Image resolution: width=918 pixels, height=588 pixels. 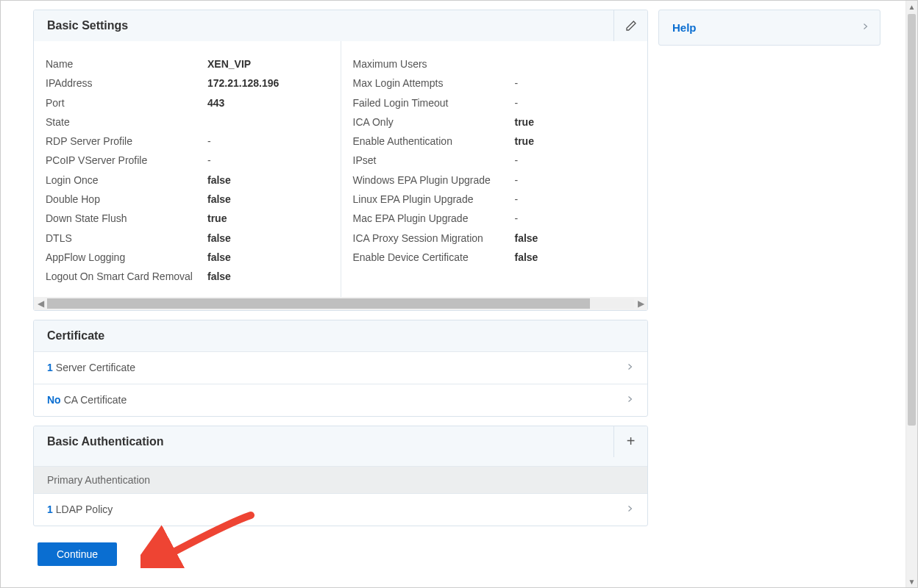 I want to click on list-item: 1 LDAP Policy, so click(x=341, y=509).